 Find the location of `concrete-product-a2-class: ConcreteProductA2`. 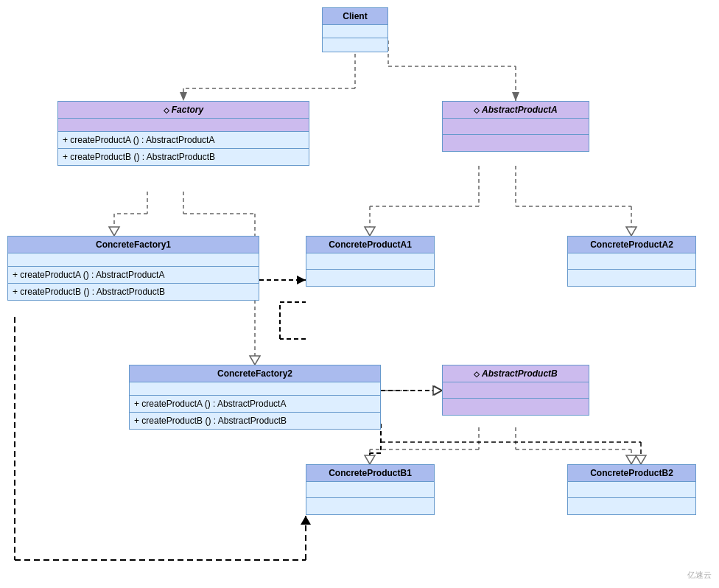

concrete-product-a2-class: ConcreteProductA2 is located at coordinates (632, 261).